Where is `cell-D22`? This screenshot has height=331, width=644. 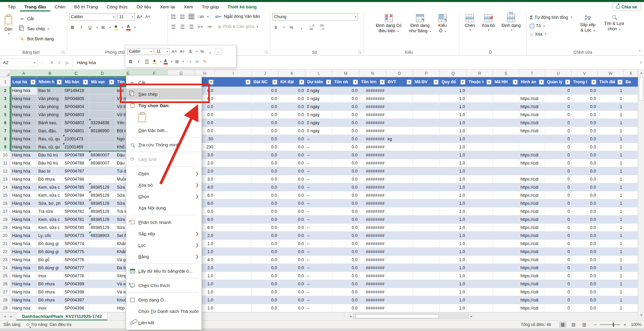
cell-D22 is located at coordinates (102, 252).